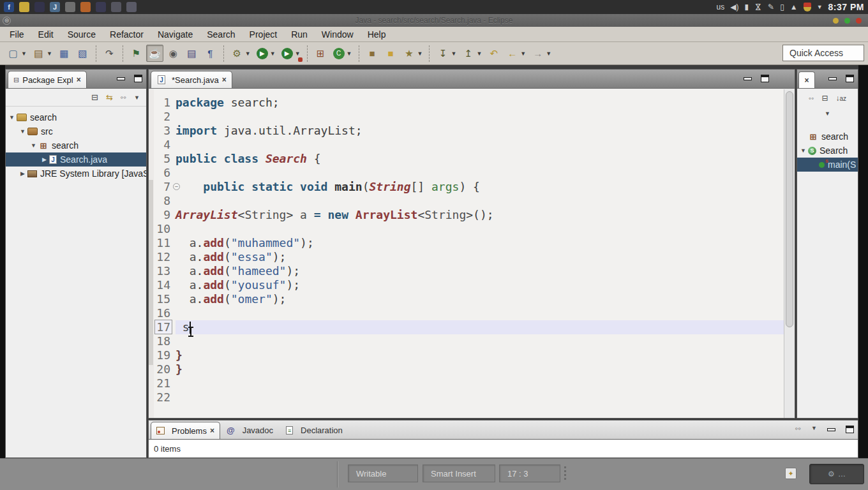 The height and width of the screenshot is (490, 868). What do you see at coordinates (185, 430) in the screenshot?
I see `tab-problems: Problems×` at bounding box center [185, 430].